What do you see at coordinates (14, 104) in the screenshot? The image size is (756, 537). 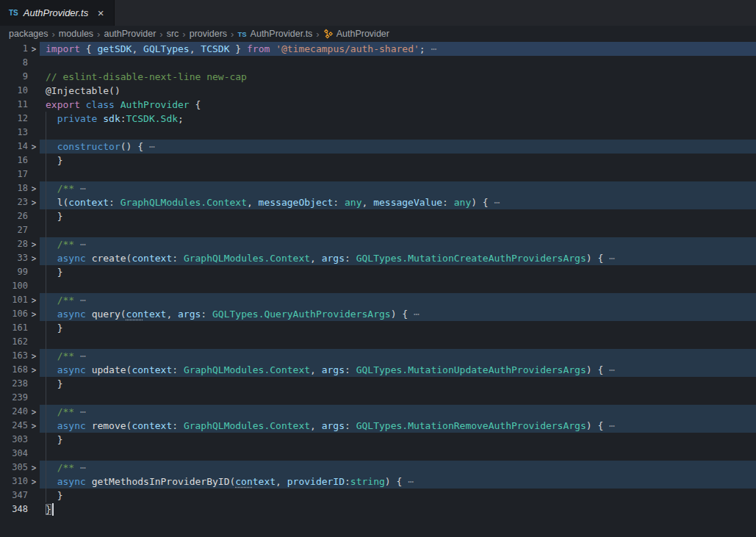 I see `line-number: 11` at bounding box center [14, 104].